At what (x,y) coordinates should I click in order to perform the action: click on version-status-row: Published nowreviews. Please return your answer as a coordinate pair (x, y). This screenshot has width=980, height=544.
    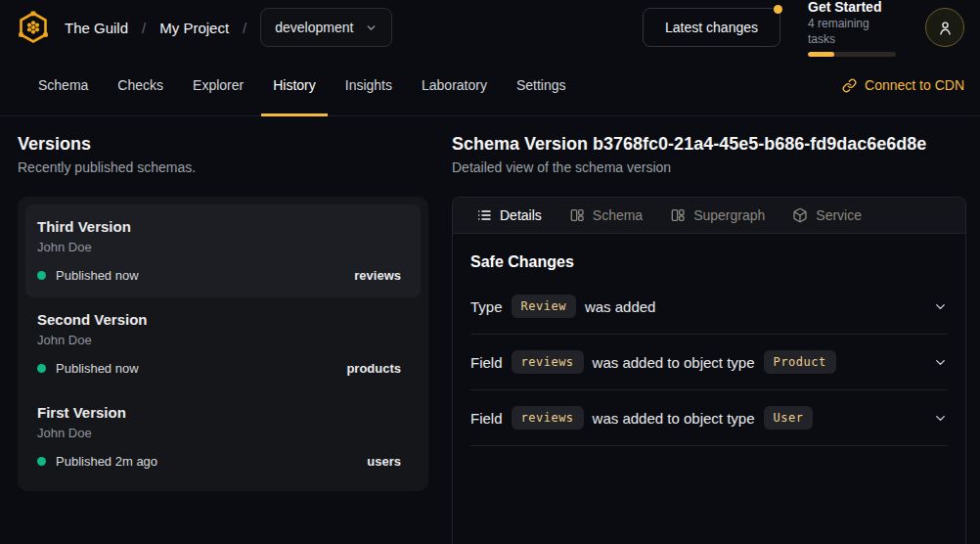
    Looking at the image, I should click on (219, 276).